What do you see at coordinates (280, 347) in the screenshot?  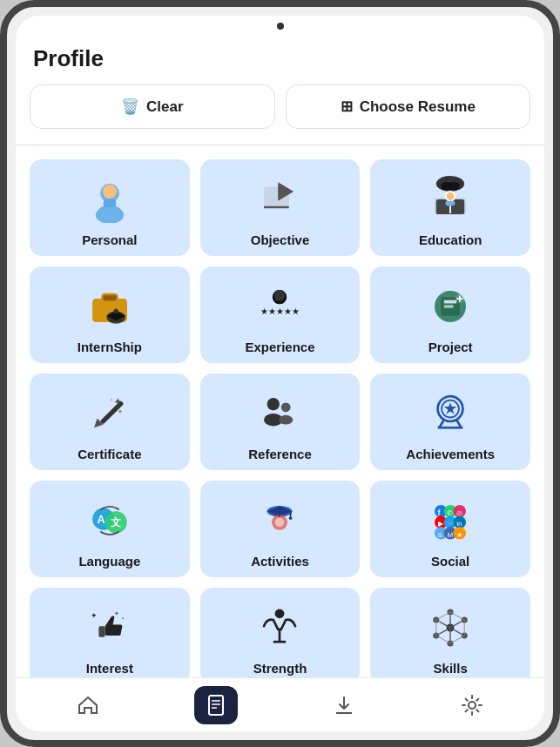 I see `experience-label: Experience` at bounding box center [280, 347].